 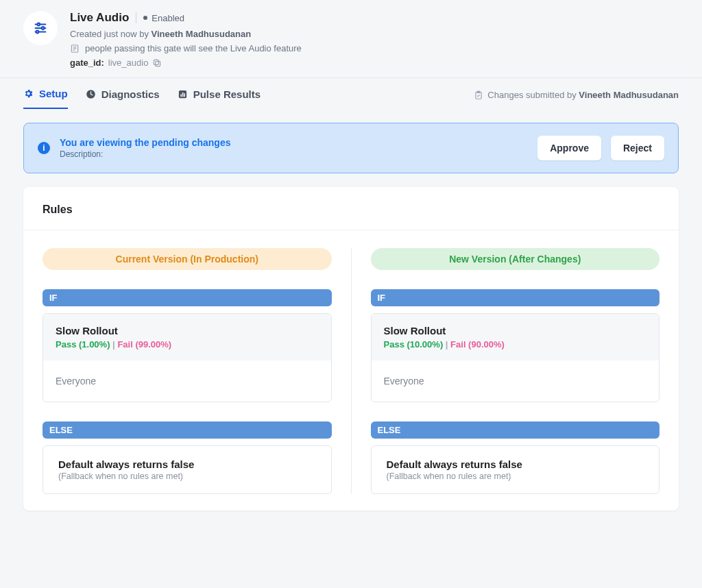 I want to click on gate-id-label: gate_id:, so click(x=87, y=63).